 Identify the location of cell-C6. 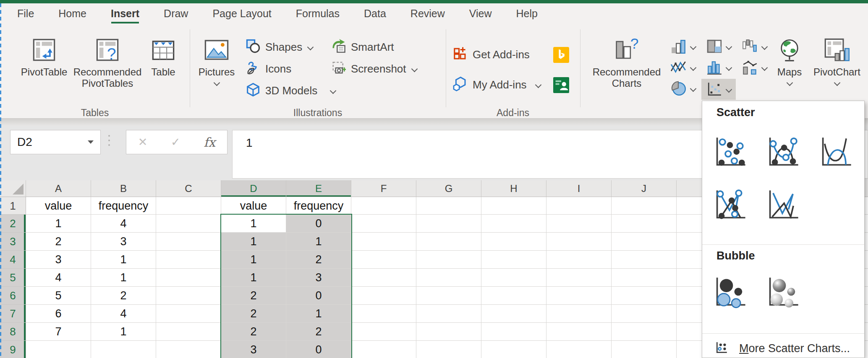
(189, 296).